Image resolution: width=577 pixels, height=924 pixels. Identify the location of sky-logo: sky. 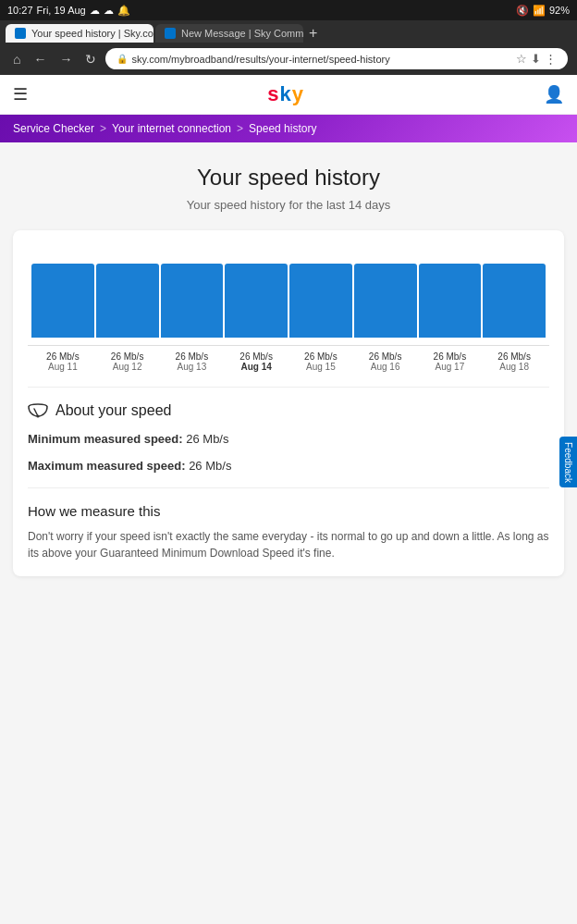
(286, 94).